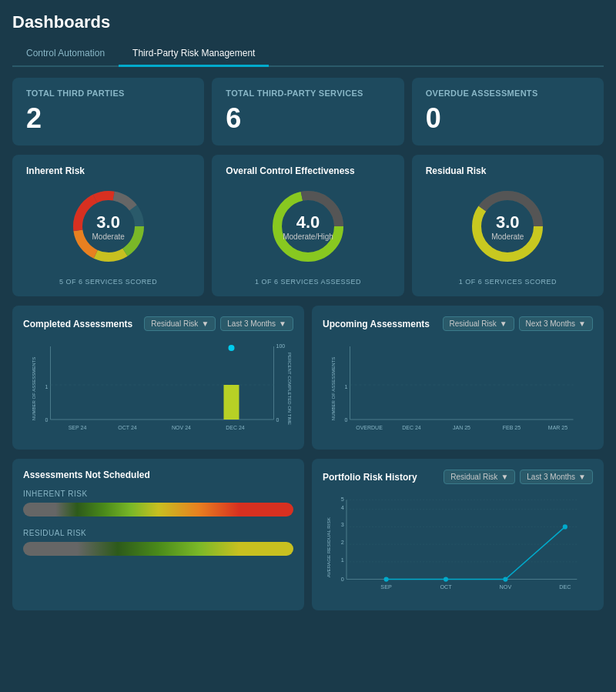 This screenshot has height=692, width=616. I want to click on control-effectiveness-title: Overall Control Effectiveness, so click(290, 171).